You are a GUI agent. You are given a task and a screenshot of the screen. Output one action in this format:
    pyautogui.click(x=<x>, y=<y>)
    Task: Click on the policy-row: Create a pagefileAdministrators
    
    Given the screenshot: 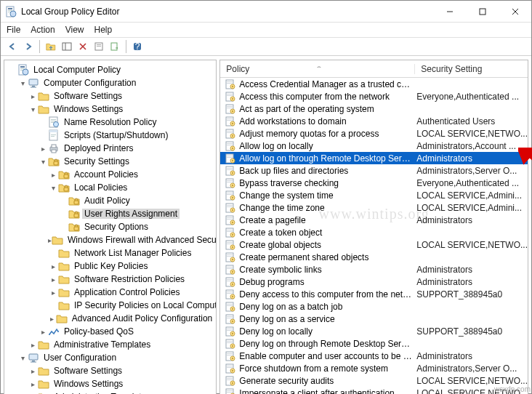 What is the action you would take?
    pyautogui.click(x=374, y=220)
    